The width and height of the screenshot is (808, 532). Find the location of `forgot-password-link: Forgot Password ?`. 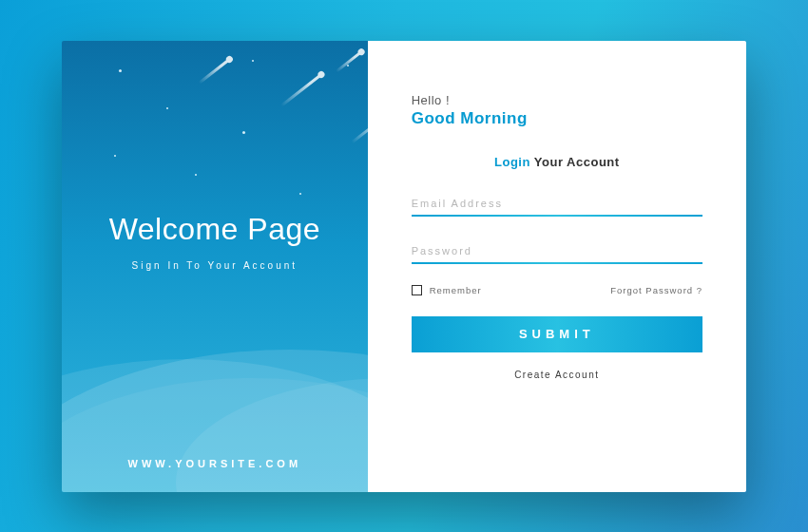

forgot-password-link: Forgot Password ? is located at coordinates (656, 291).